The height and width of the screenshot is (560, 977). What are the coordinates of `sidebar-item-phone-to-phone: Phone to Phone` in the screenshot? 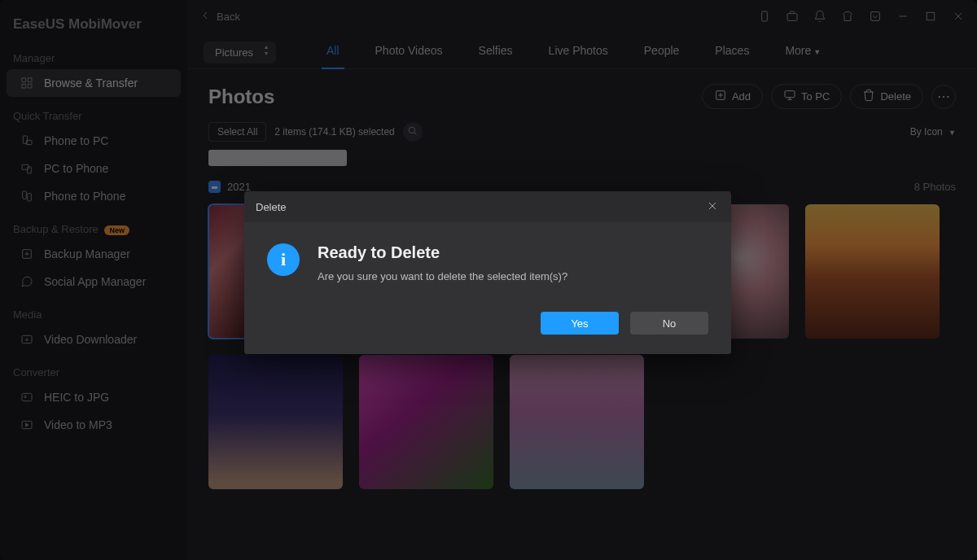 It's located at (94, 196).